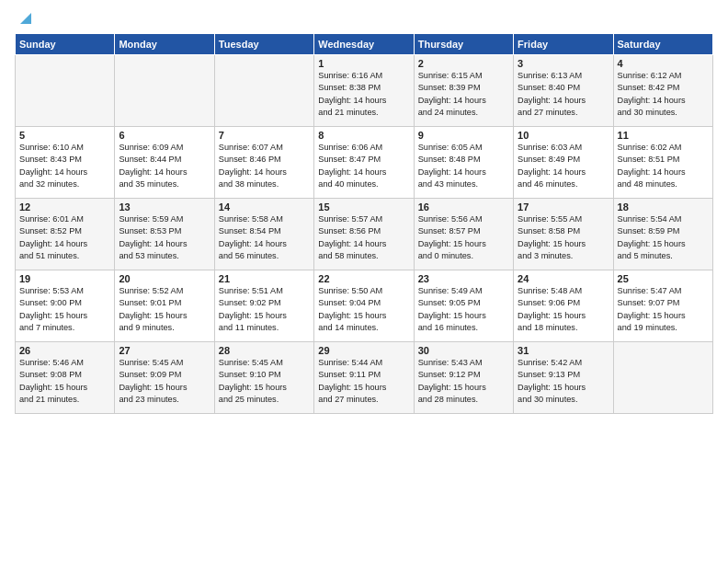 Image resolution: width=728 pixels, height=563 pixels. Describe the element at coordinates (364, 378) in the screenshot. I see `calendar-cell: 29Sunrise: 5:44 AM Sunset: 9:11 PM Dayli…` at that location.